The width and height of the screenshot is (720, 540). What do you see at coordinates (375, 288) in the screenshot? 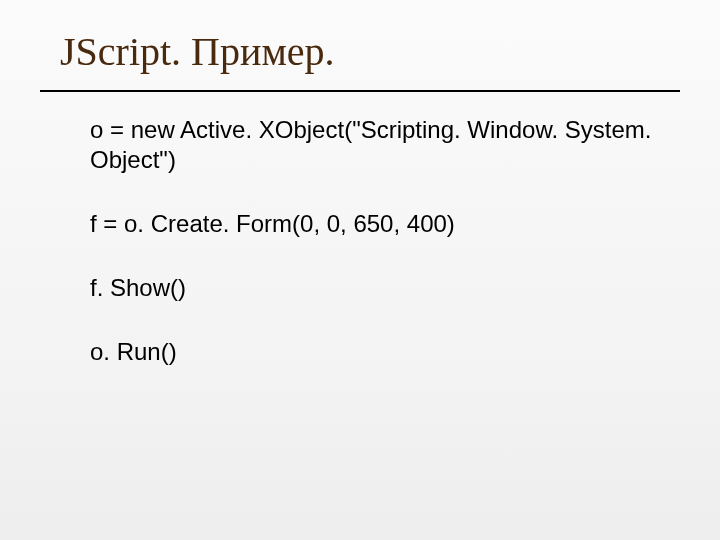
I see `code-line-3: f. Show()` at bounding box center [375, 288].